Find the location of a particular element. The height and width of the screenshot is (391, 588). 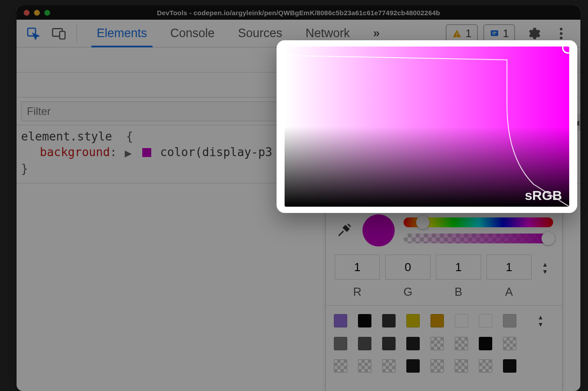

css-punct-open: { is located at coordinates (126, 136).